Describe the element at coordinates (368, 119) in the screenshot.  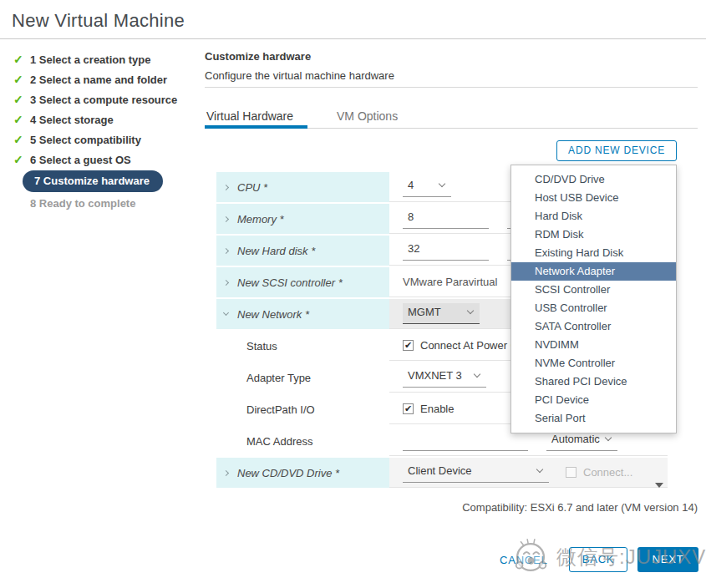
I see `tab-vm-options: VM Options` at that location.